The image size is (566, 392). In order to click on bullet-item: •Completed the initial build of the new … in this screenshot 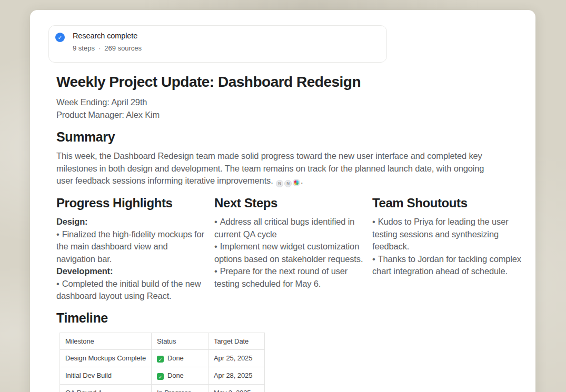, I will do `click(131, 290)`.